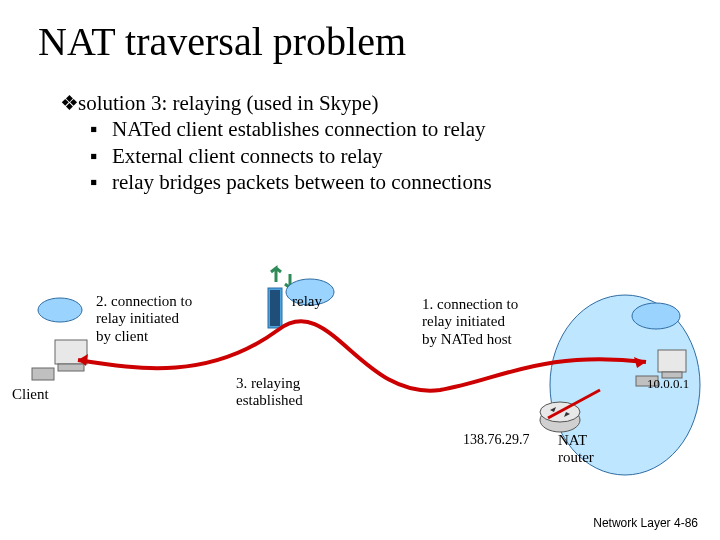 This screenshot has width=720, height=540. What do you see at coordinates (370, 103) in the screenshot?
I see `bullet-lead: ❖solution 3: relaying (used in Skype)` at bounding box center [370, 103].